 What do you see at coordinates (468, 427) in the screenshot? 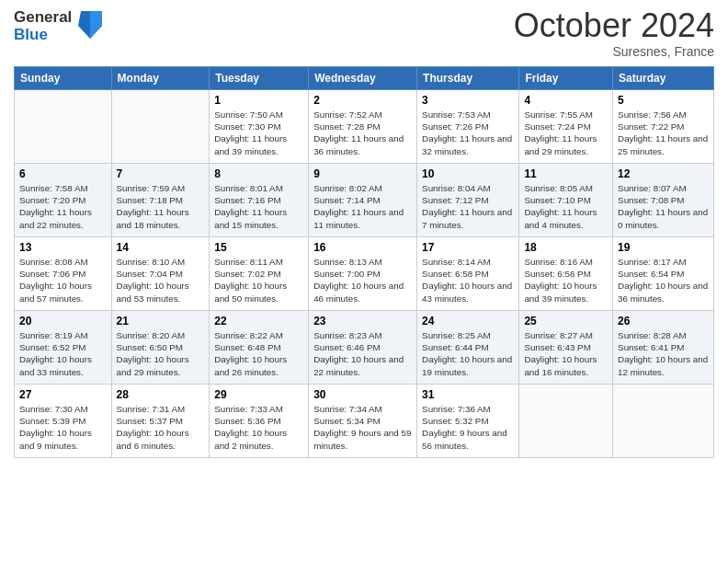
I see `day-info: Sunrise: 7:36 AMSunset: 5:32 PMDaylight:…` at bounding box center [468, 427].